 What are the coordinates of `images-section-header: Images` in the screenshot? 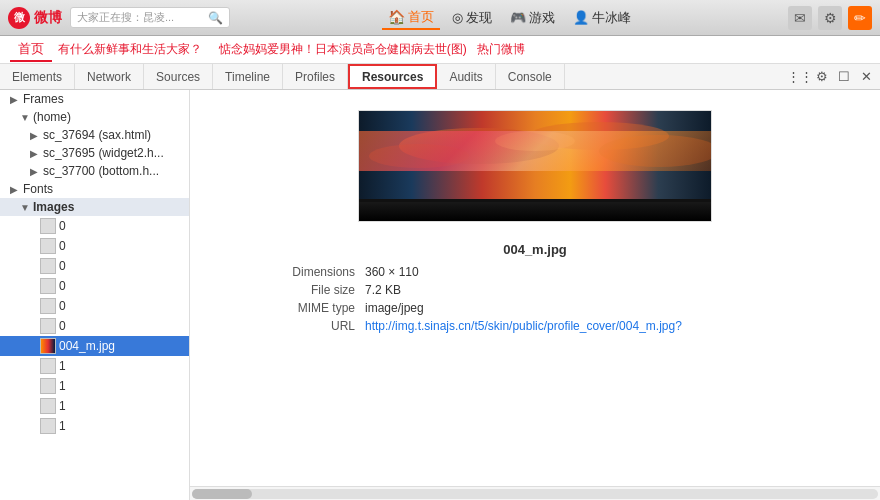 It's located at (94, 207).